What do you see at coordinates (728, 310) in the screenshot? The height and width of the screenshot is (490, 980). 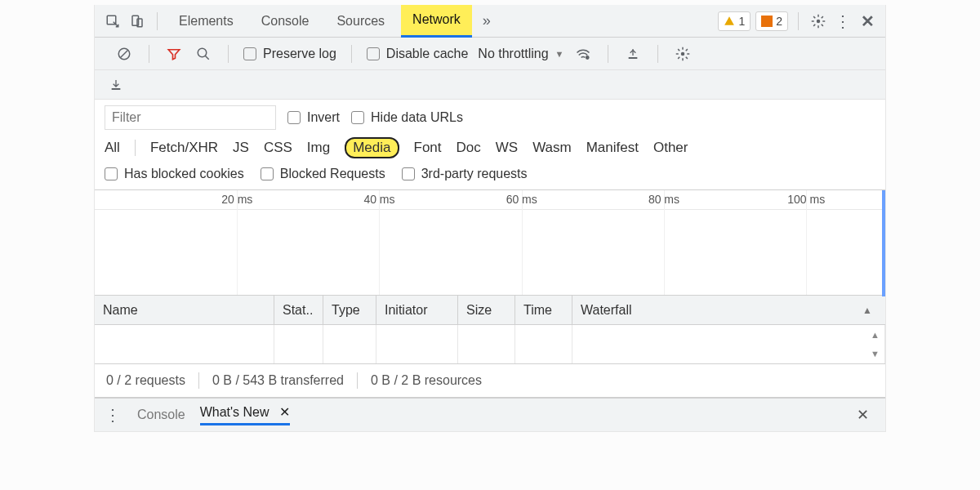 I see `col-waterfall: Waterfall ▲` at bounding box center [728, 310].